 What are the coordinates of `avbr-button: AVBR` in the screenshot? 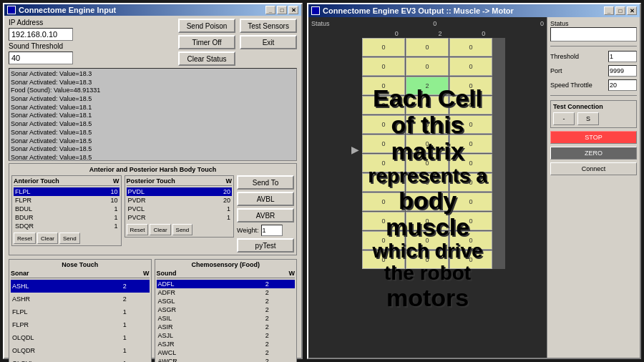 It's located at (265, 215).